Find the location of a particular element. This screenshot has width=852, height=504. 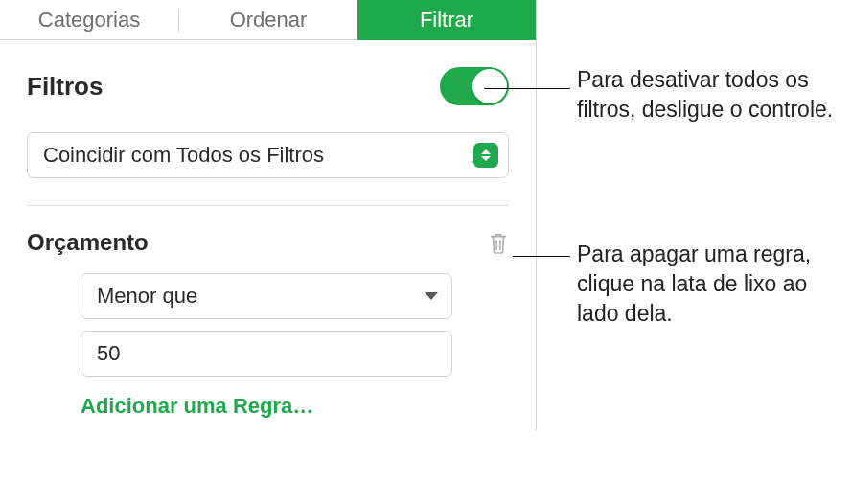

tab-sort: Ordenar is located at coordinates (268, 20).